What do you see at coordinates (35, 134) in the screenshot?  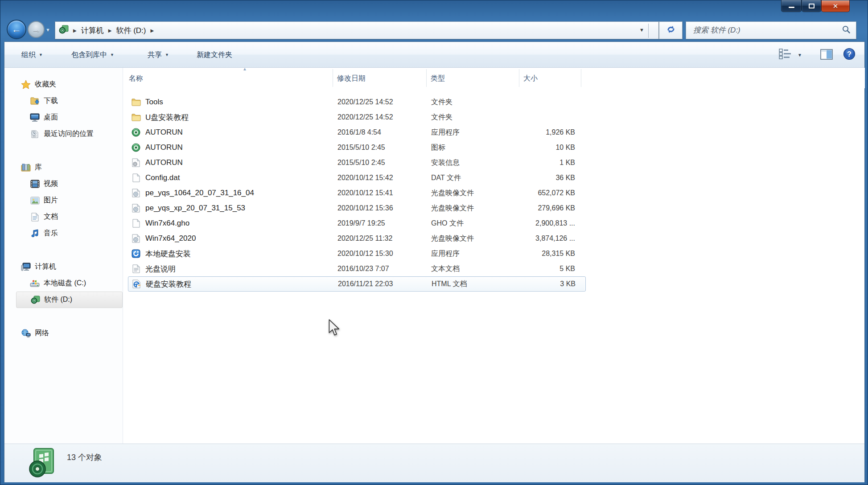 I see `recent-places-icon` at bounding box center [35, 134].